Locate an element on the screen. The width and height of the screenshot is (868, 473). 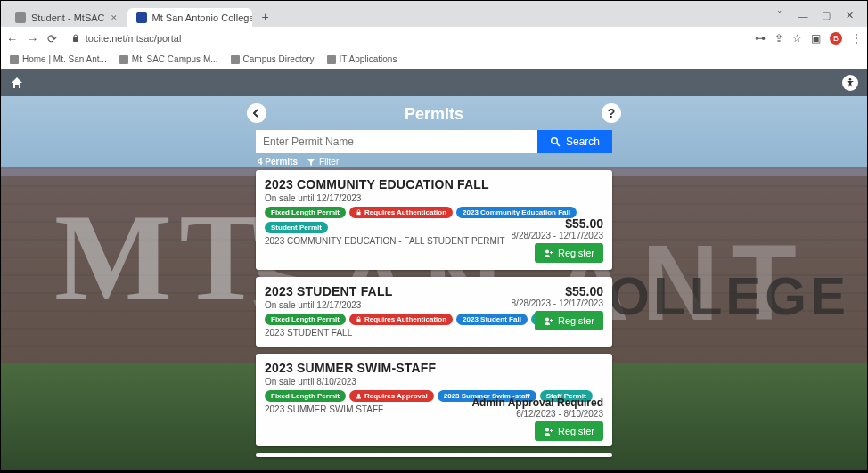
url-input is located at coordinates (414, 38).